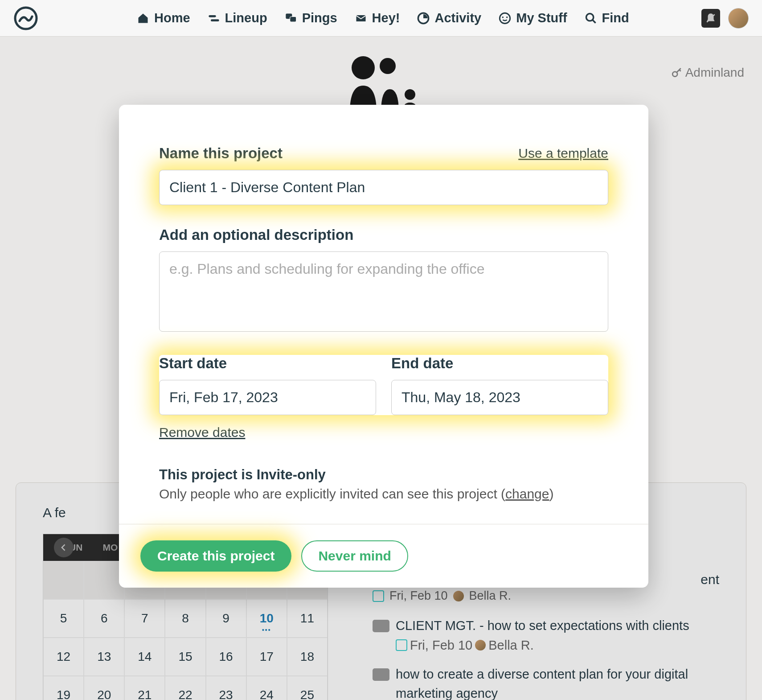 This screenshot has width=762, height=700. Describe the element at coordinates (384, 484) in the screenshot. I see `invite-section: This project is Invite-only Only people …` at that location.